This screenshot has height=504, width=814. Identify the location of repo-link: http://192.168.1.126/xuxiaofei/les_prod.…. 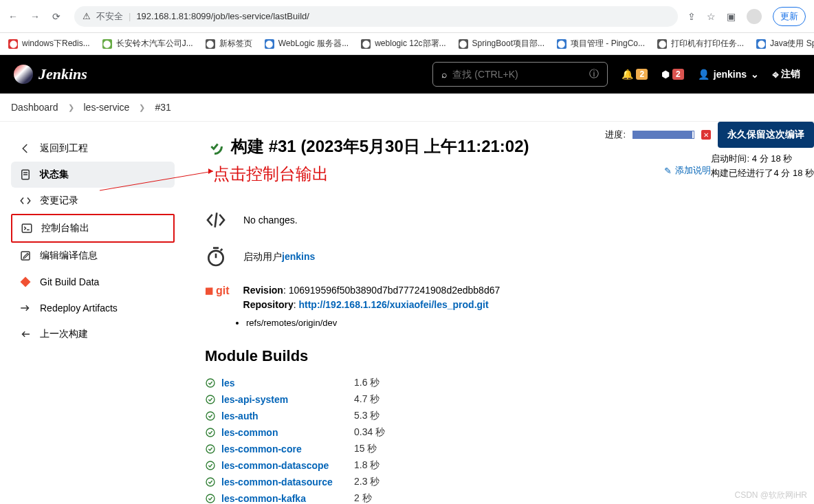
(393, 305).